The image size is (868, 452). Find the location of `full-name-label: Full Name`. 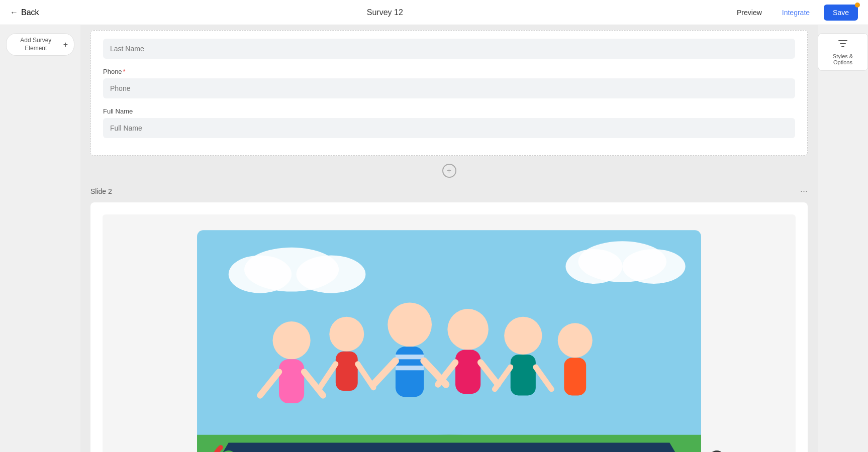

full-name-label: Full Name is located at coordinates (449, 111).